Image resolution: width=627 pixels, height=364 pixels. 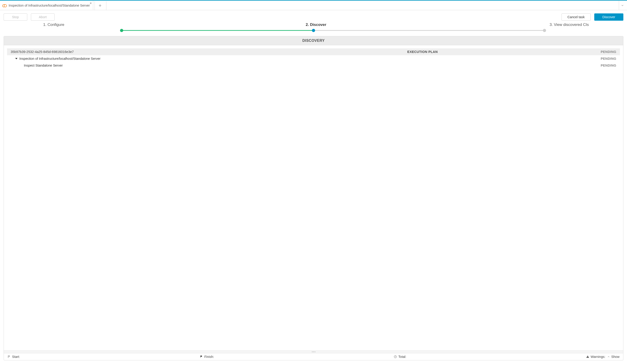 What do you see at coordinates (202, 357) in the screenshot?
I see `flag-filled-icon` at bounding box center [202, 357].